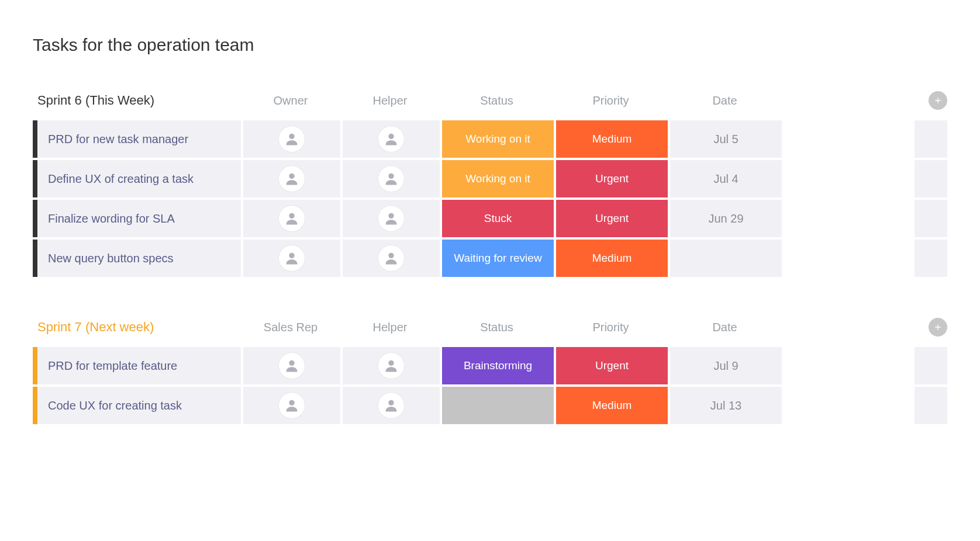  Describe the element at coordinates (139, 219) in the screenshot. I see `task-name-cell: Finalize wording for SLA` at that location.